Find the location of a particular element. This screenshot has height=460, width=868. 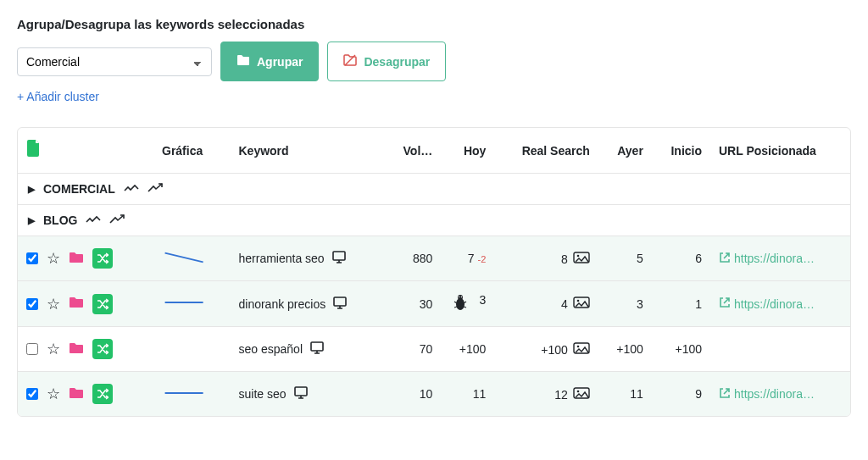

volume-cell: 30 is located at coordinates (412, 304).